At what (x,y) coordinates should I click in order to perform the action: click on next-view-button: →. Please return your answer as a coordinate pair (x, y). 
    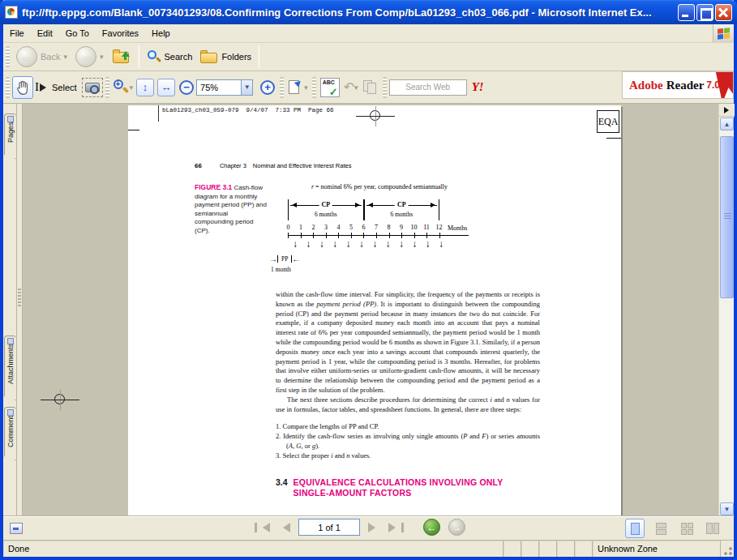
    Looking at the image, I should click on (457, 527).